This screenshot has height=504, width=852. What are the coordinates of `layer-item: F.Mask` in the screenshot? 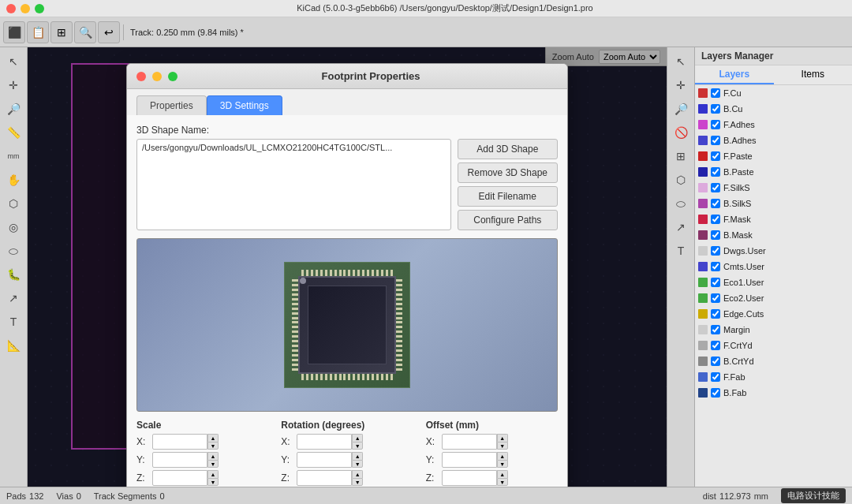 It's located at (773, 219).